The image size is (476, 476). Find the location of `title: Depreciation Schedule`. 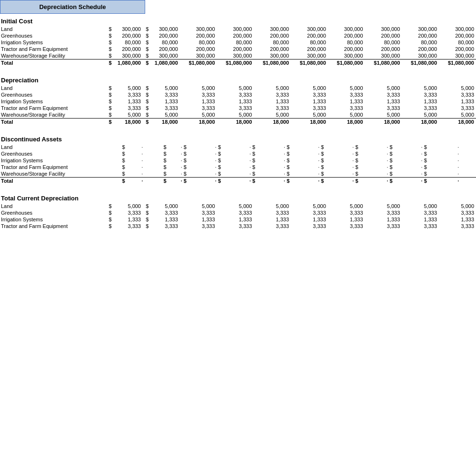

title: Depreciation Schedule is located at coordinates (72, 7).